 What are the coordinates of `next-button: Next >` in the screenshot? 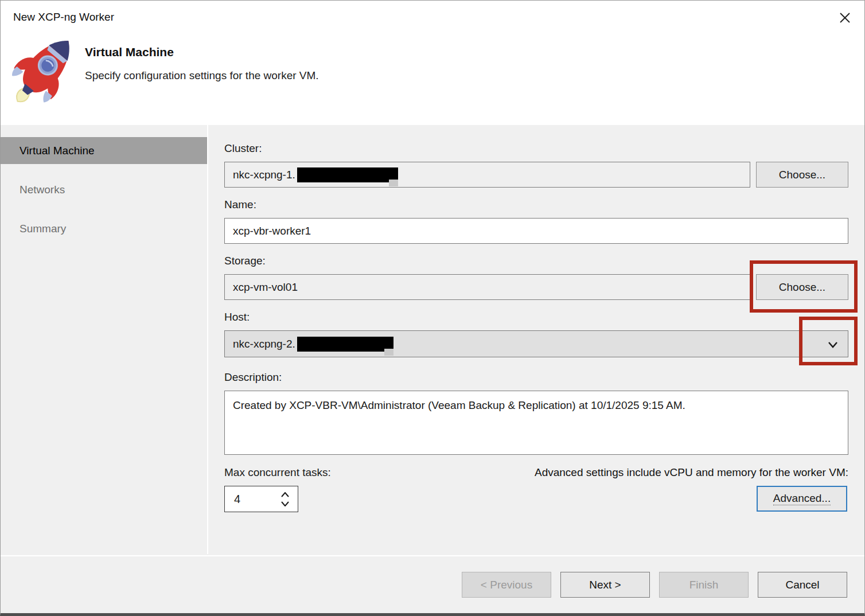 It's located at (605, 585).